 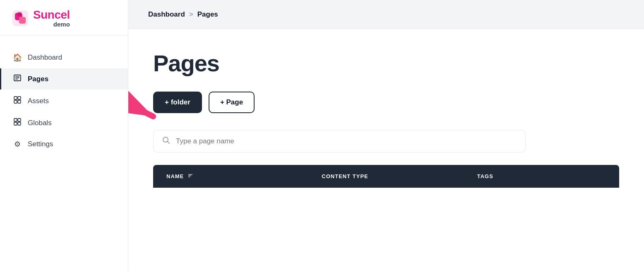 What do you see at coordinates (17, 123) in the screenshot?
I see `globals-icon` at bounding box center [17, 123].